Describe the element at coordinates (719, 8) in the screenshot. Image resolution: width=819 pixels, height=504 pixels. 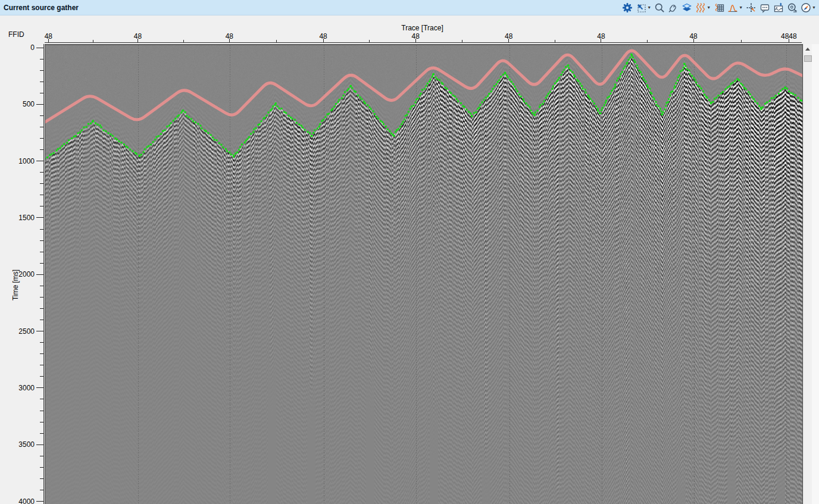
I see `header-table-button` at that location.